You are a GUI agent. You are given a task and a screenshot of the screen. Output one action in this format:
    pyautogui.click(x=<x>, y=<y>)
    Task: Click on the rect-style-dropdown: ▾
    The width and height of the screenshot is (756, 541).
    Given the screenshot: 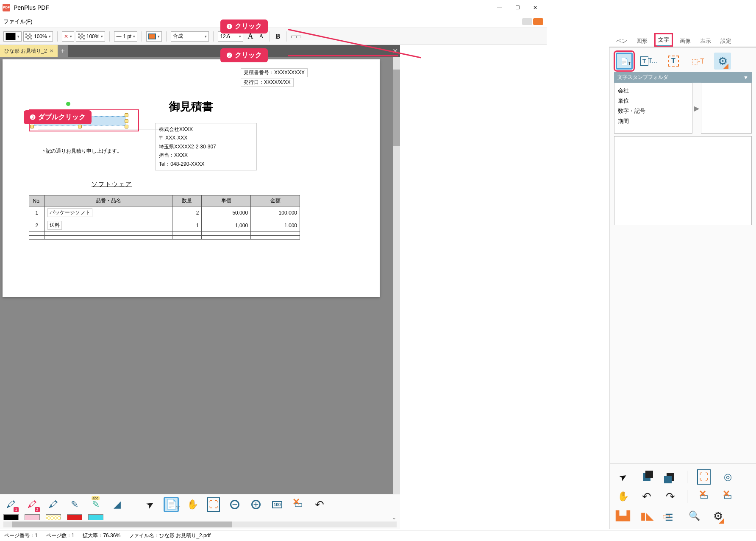 What is the action you would take?
    pyautogui.click(x=154, y=36)
    